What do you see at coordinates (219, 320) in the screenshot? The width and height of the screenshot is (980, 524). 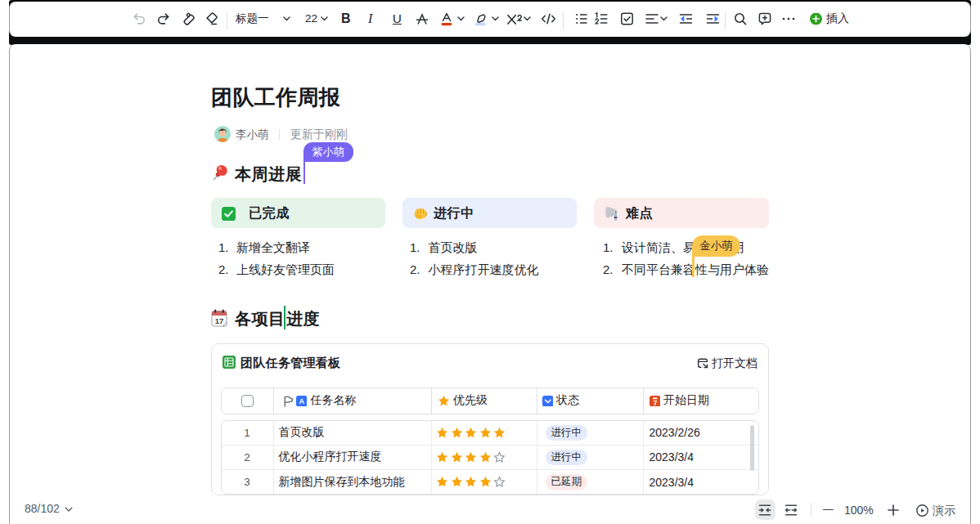 I see `svg-text: 17` at bounding box center [219, 320].